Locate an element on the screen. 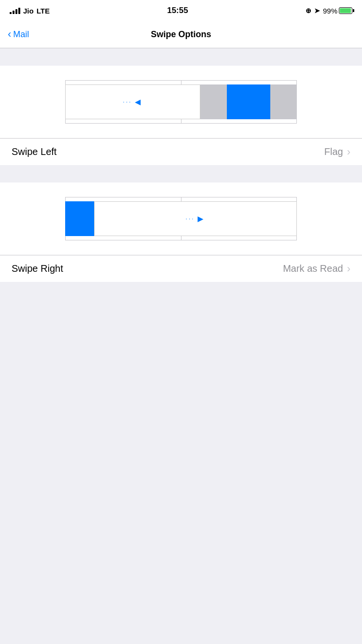 This screenshot has height=644, width=362. swipe-left-value-container: Flag › is located at coordinates (337, 152).